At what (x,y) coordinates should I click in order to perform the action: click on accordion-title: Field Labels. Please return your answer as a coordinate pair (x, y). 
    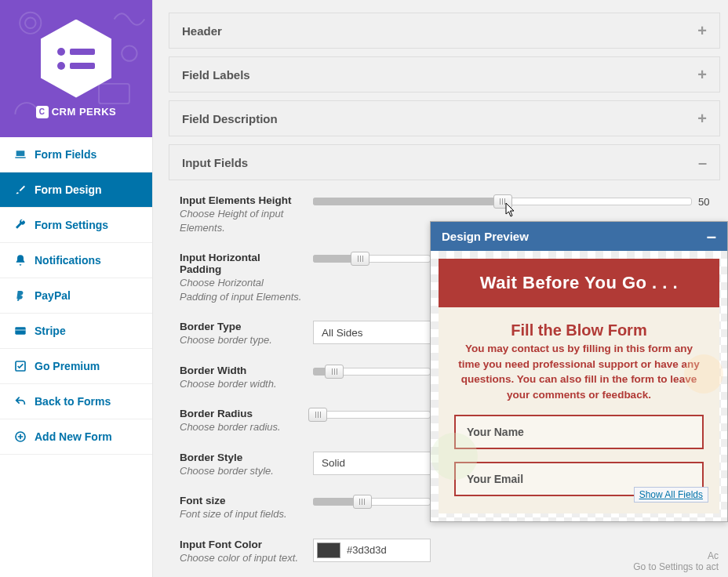
    Looking at the image, I should click on (217, 75).